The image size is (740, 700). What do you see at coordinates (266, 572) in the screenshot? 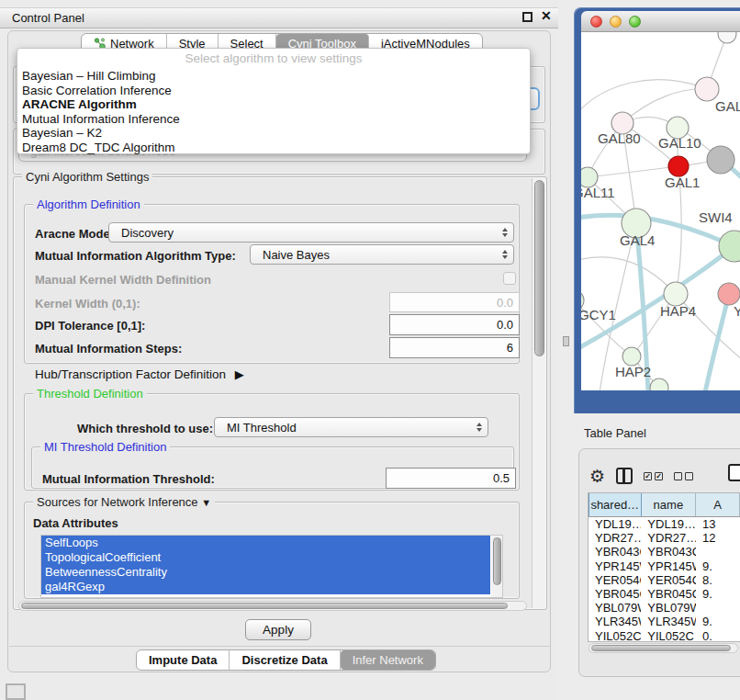
I see `attribute-list-item: BetweennessCentrality` at bounding box center [266, 572].